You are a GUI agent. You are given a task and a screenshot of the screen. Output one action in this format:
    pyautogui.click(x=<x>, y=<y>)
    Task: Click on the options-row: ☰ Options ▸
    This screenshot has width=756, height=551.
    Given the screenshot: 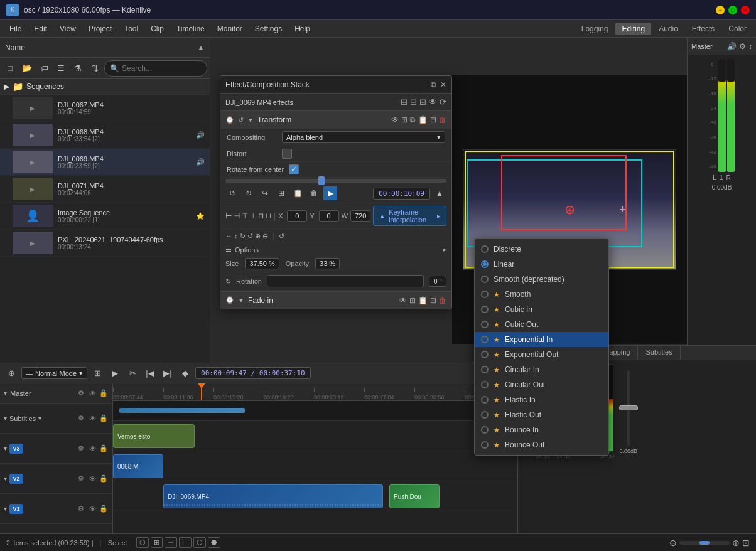 What is the action you would take?
    pyautogui.click(x=336, y=250)
    